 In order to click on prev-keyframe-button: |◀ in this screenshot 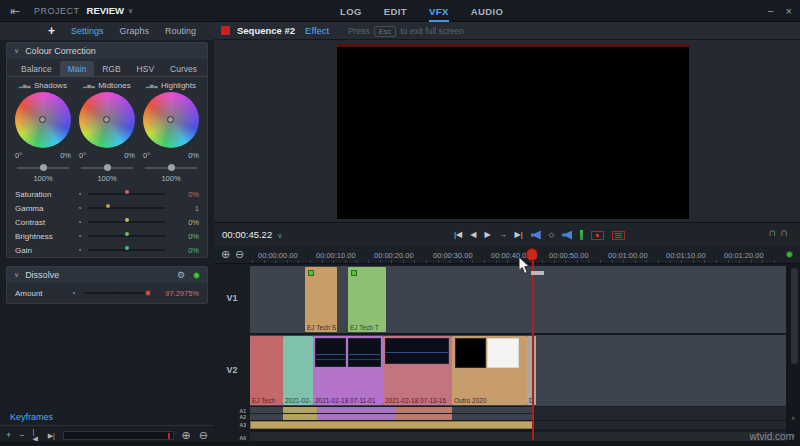, I will do `click(36, 435)`.